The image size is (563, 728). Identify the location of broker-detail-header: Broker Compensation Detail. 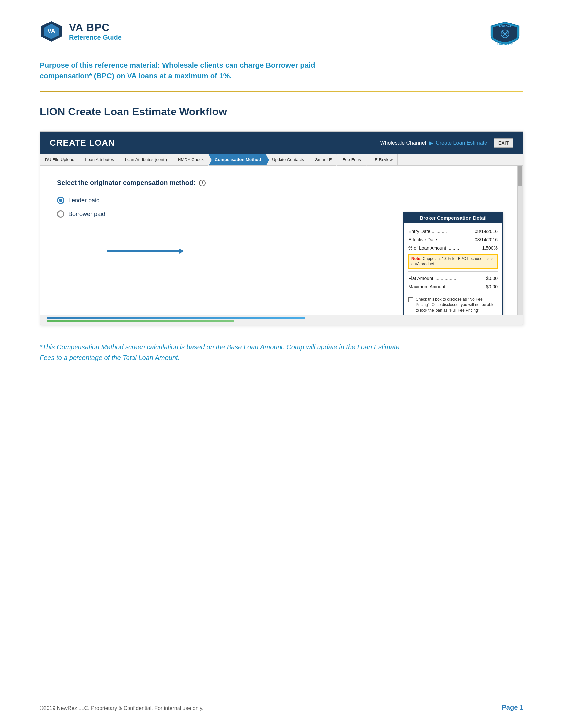
(453, 218).